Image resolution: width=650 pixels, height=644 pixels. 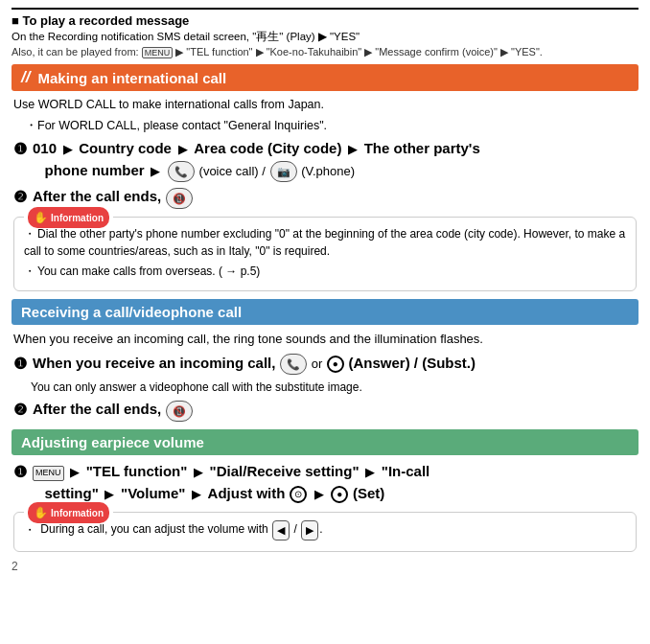 What do you see at coordinates (353, 150) in the screenshot?
I see `arrow3: ▶` at bounding box center [353, 150].